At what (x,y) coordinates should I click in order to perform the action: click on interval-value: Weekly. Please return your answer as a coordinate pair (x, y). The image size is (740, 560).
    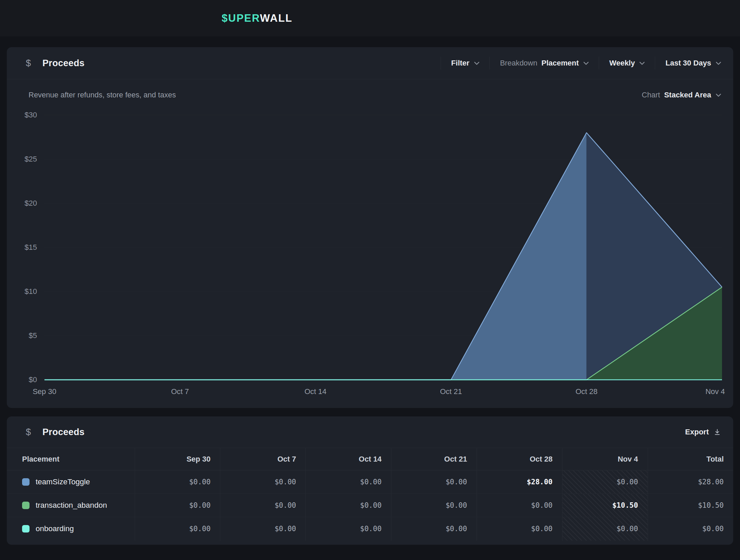
    Looking at the image, I should click on (622, 63).